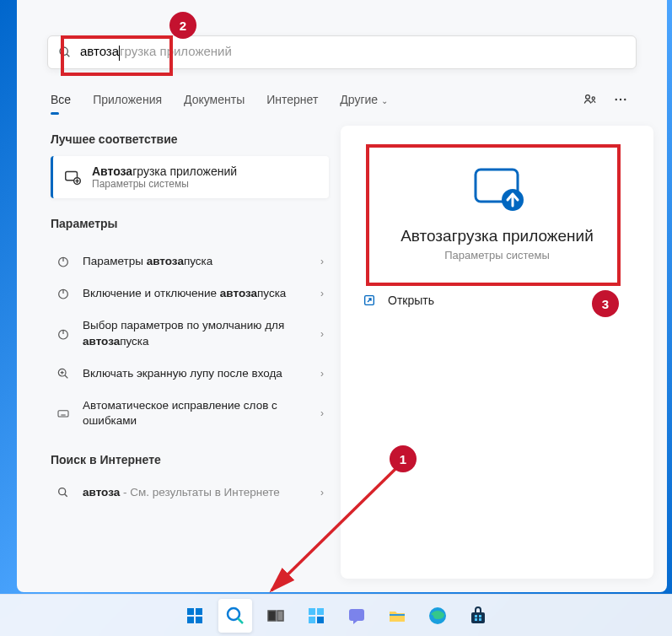 This screenshot has width=672, height=636. What do you see at coordinates (73, 177) in the screenshot?
I see `startup-apps-icon` at bounding box center [73, 177].